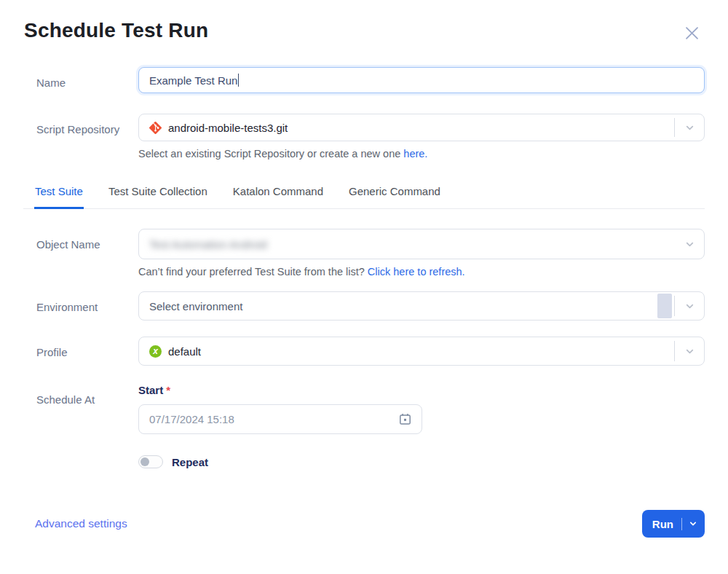 This screenshot has height=574, width=728. What do you see at coordinates (364, 253) in the screenshot?
I see `object-name-row: Object Name Test Automation Android Can’…` at bounding box center [364, 253].